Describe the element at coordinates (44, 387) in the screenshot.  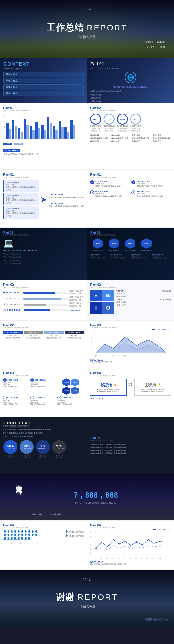
I see `part03-num-grid: 1 GOOD IDEAS ·请输入内容·请输入内容请输入内容请输入内容 2 GO…` at that location.